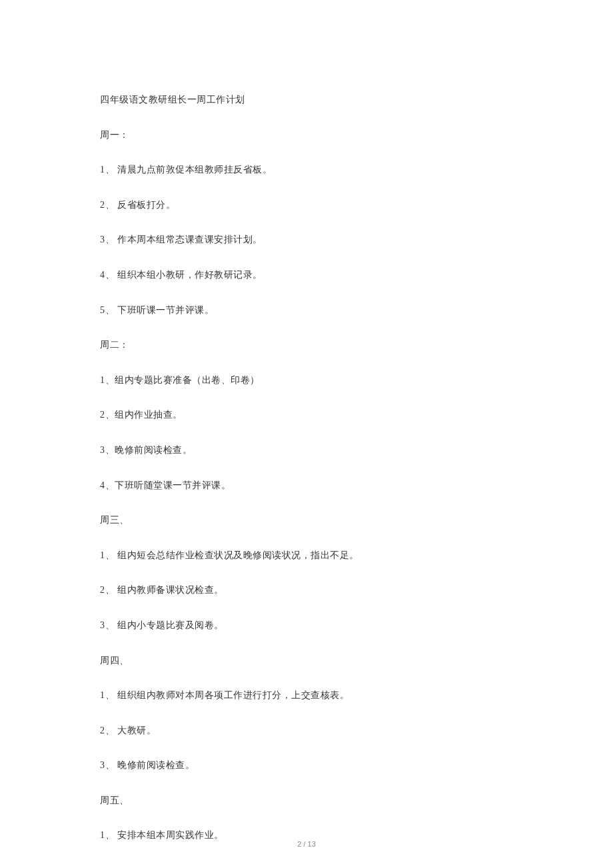 This screenshot has height=868, width=613. Describe the element at coordinates (306, 240) in the screenshot. I see `list-item: 3、 作本周本组常态课查课安排计划。` at that location.